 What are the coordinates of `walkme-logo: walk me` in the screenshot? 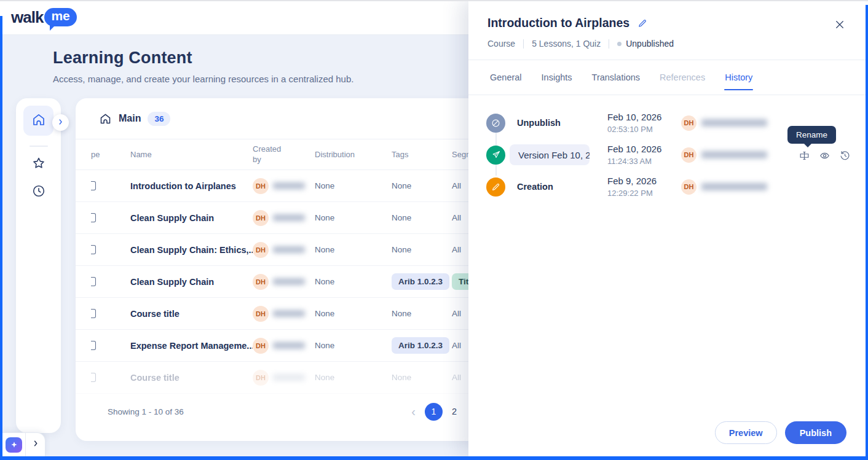 It's located at (44, 17).